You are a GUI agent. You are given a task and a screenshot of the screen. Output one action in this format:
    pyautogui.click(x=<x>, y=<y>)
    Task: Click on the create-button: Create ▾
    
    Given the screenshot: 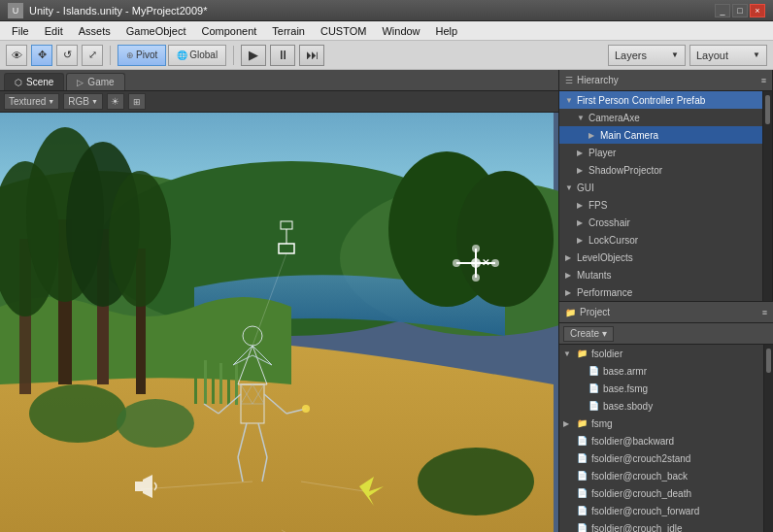 What is the action you would take?
    pyautogui.click(x=588, y=334)
    